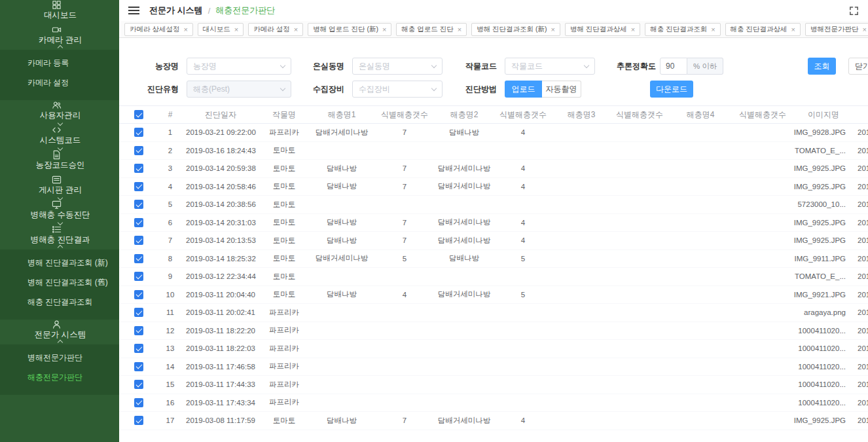 The image size is (868, 442). I want to click on sidebar-item-camera-settings: 카메라 설정, so click(60, 83).